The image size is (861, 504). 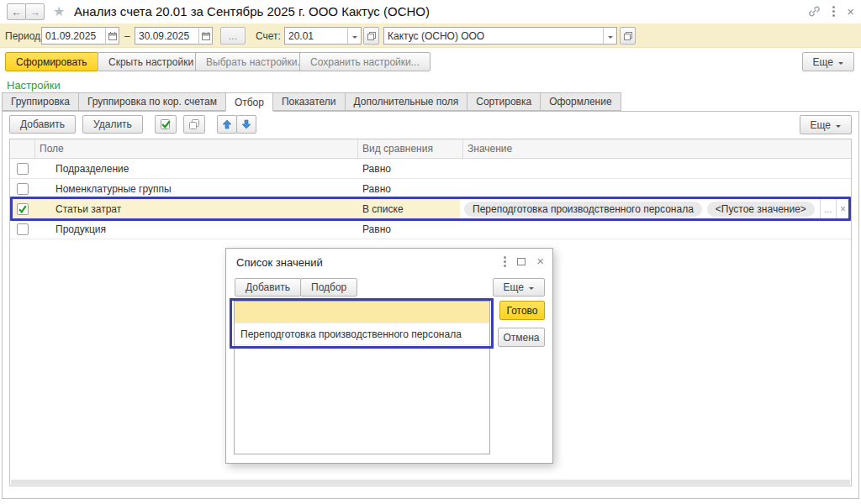 I want to click on more-menu-icon, so click(x=834, y=7).